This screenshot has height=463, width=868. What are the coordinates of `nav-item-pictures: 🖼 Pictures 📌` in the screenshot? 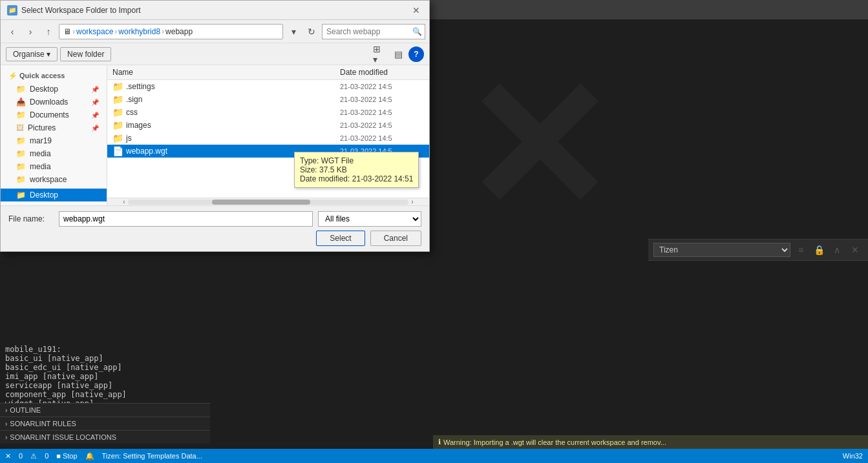 It's located at (54, 128).